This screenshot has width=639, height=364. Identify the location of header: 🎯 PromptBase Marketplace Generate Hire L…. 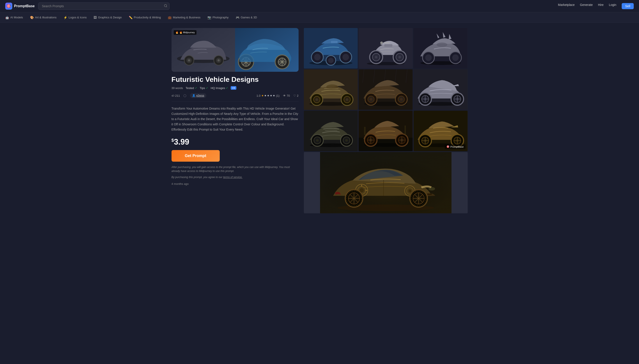
(319, 6).